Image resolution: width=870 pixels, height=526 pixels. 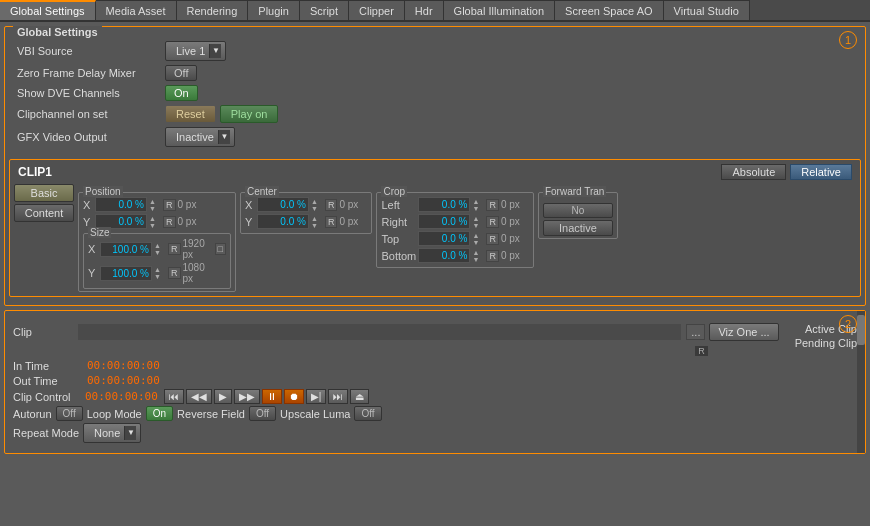 I want to click on crop-top-pct, so click(x=444, y=238).